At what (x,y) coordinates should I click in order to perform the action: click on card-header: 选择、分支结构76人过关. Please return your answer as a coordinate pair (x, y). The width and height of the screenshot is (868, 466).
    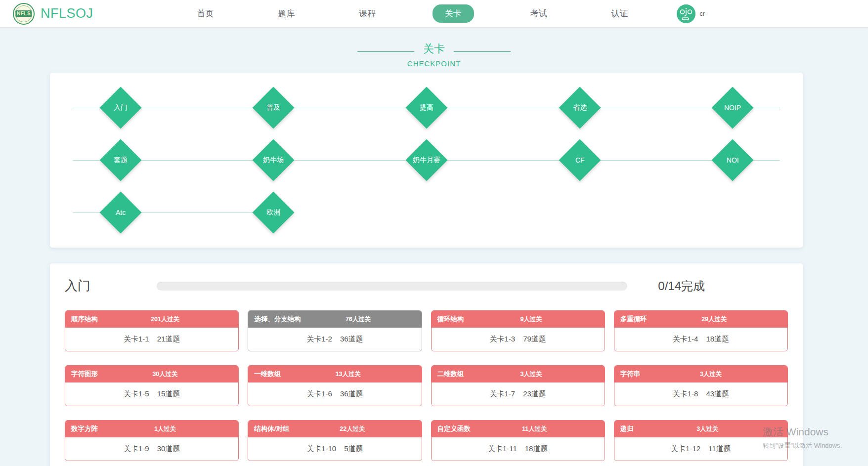
    Looking at the image, I should click on (335, 319).